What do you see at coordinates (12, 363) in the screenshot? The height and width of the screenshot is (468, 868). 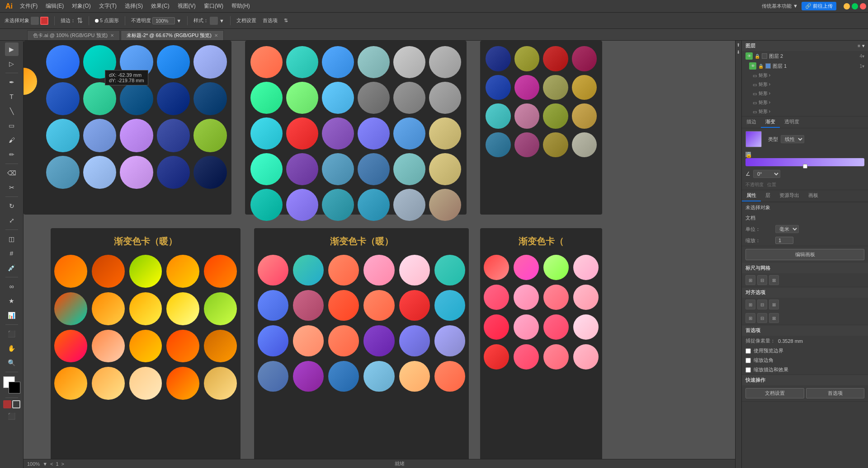 I see `zoom-tool: 🔍` at bounding box center [12, 363].